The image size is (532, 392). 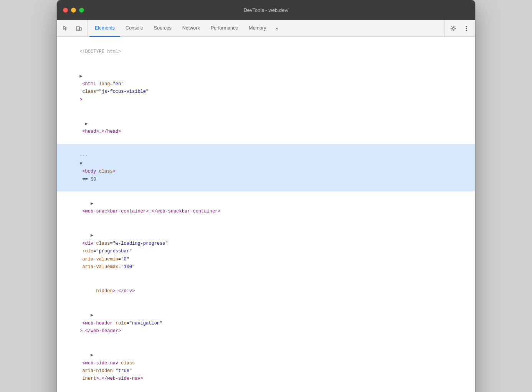 I want to click on dom-line-snackbar: ▶ <web-snackbar-container>…</web-snackba…, so click(x=266, y=208).